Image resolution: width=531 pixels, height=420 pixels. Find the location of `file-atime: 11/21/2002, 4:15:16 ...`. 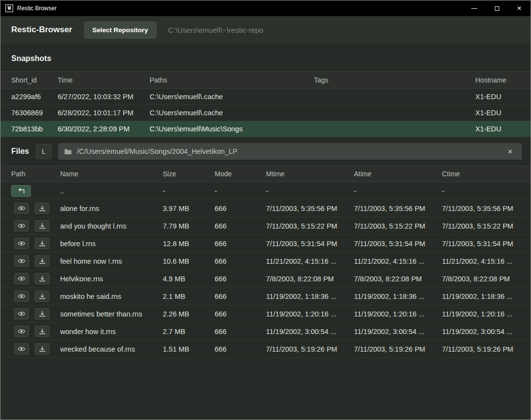

file-atime: 11/21/2002, 4:15:16 ... is located at coordinates (398, 261).